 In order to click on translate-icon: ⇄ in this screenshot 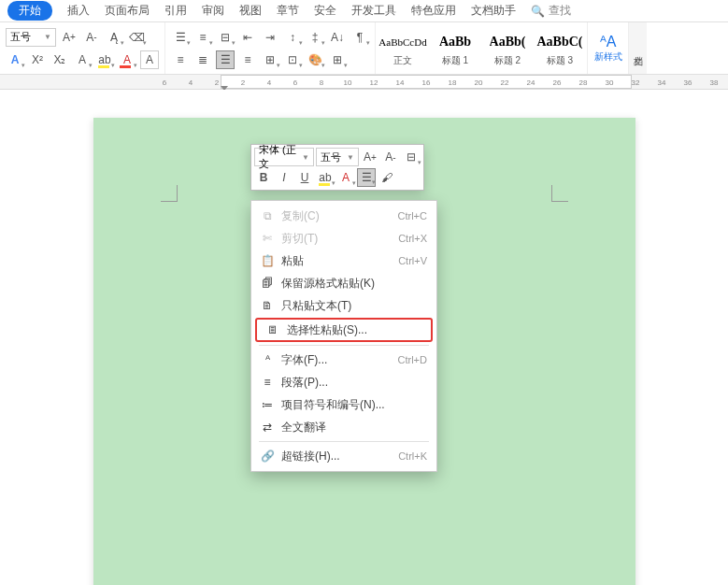, I will do `click(267, 427)`.